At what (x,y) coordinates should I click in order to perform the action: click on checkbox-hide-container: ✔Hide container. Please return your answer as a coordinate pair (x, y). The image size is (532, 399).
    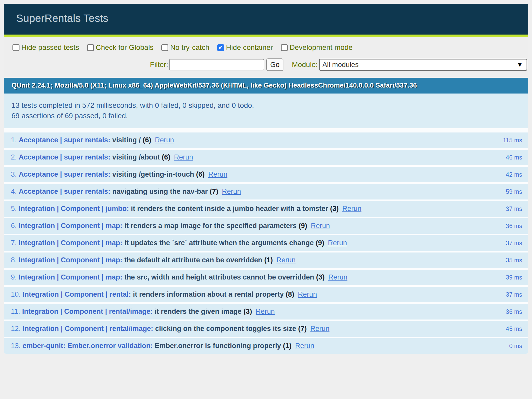
    Looking at the image, I should click on (245, 48).